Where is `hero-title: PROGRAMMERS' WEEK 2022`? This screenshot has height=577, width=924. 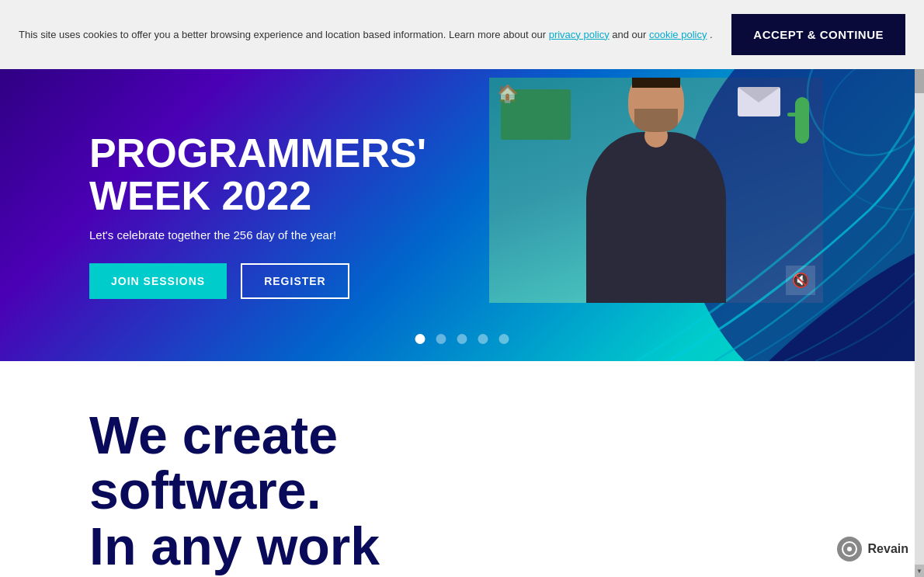 hero-title: PROGRAMMERS' WEEK 2022 is located at coordinates (258, 174).